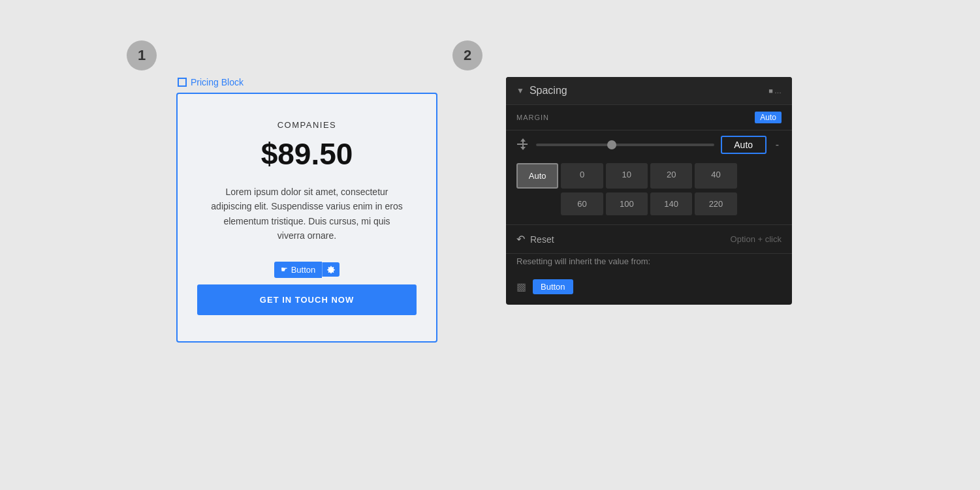 The height and width of the screenshot is (490, 980). Describe the element at coordinates (548, 91) in the screenshot. I see `spacing-title: Spacing` at that location.